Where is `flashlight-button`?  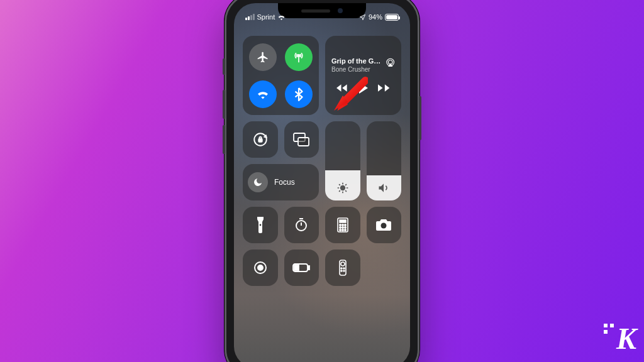
flashlight-button is located at coordinates (260, 225).